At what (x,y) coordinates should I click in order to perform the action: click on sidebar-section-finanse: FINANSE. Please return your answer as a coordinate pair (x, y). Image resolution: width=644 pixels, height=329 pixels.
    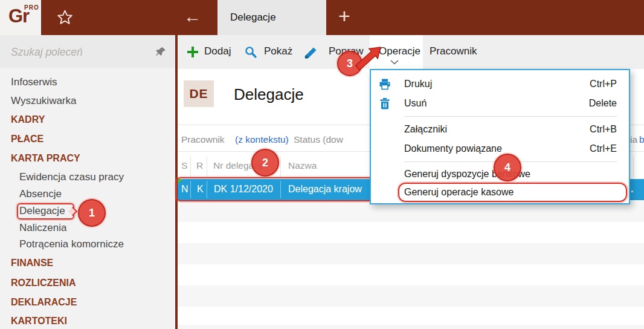
    Looking at the image, I should click on (88, 265).